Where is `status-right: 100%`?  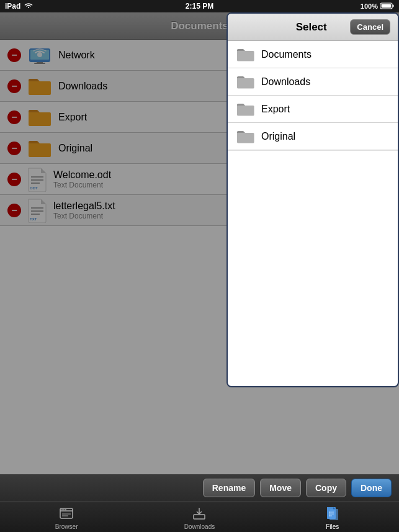
status-right: 100% is located at coordinates (377, 6).